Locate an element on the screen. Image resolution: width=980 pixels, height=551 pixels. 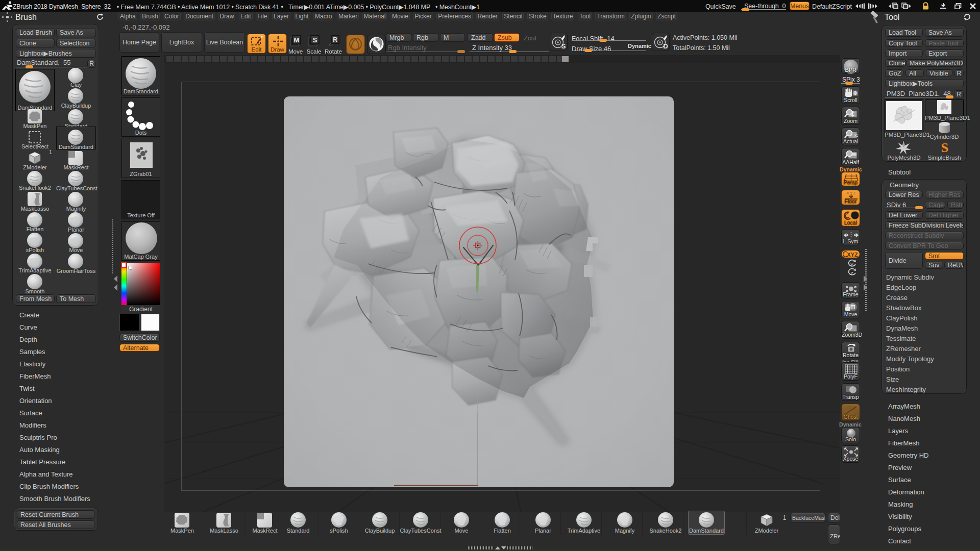
svg-text: M is located at coordinates (297, 40).